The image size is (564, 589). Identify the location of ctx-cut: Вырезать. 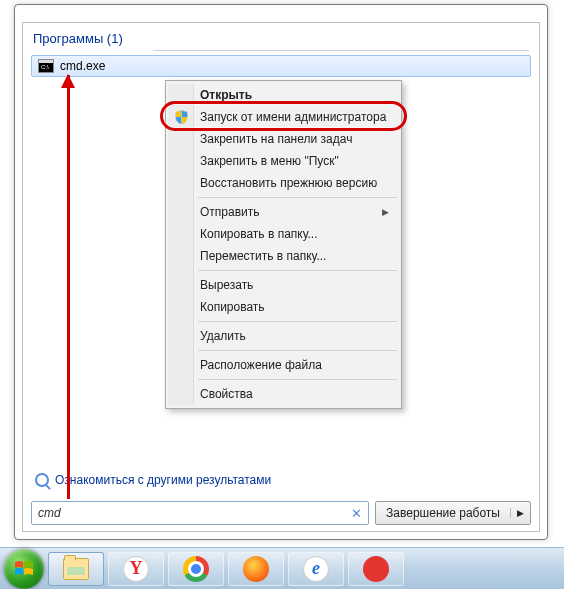
(284, 285).